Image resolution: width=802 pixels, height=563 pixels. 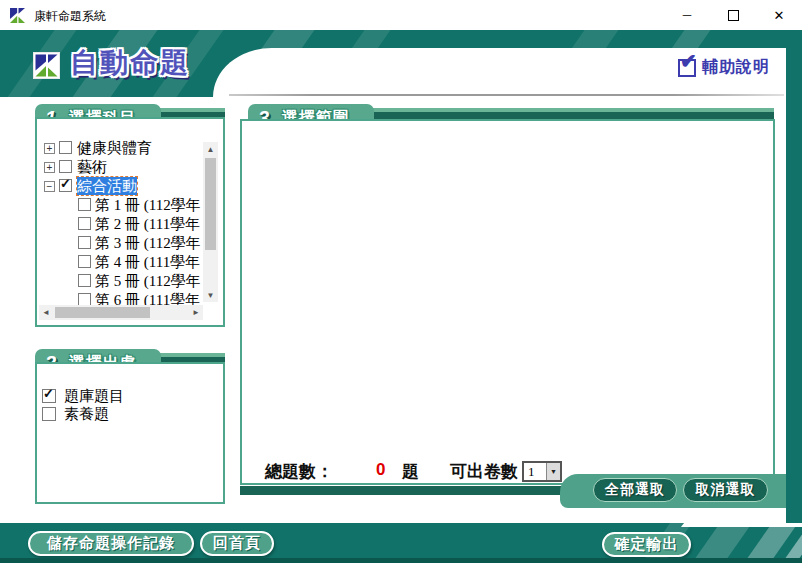 What do you see at coordinates (148, 224) in the screenshot?
I see `tree-item-label: 第 2 冊 (111學年` at bounding box center [148, 224].